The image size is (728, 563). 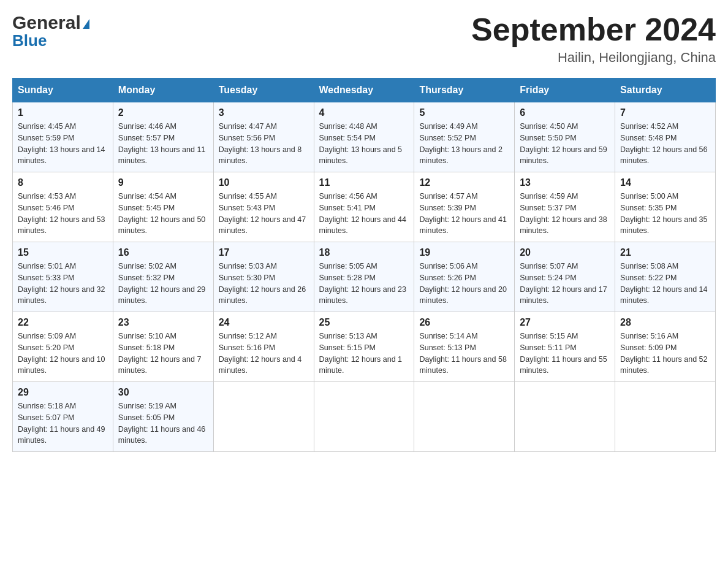 What do you see at coordinates (264, 347) in the screenshot?
I see `calendar-cell: 24Sunrise: 5:12 AMSunset: 5:16 PMDayligh…` at bounding box center [264, 347].